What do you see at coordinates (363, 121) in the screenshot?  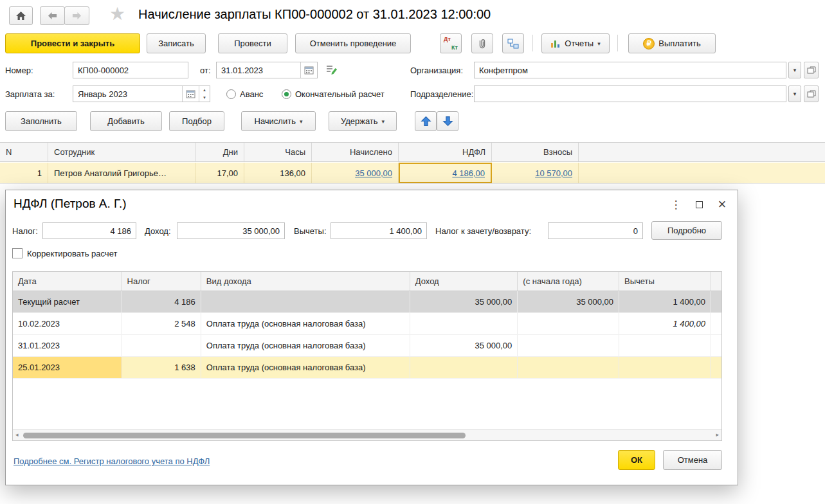 I see `withhold-button: Удержать ▾` at bounding box center [363, 121].